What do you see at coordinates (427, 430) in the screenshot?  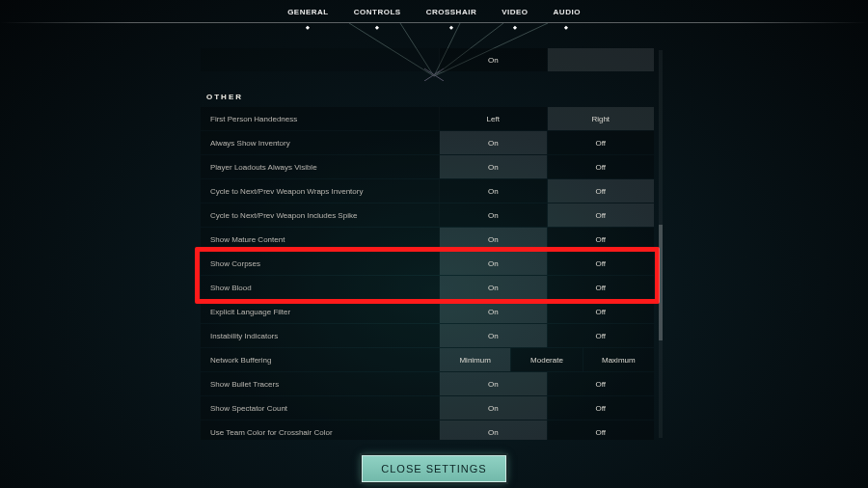 I see `table-row: Use Team Color for Crosshair ColorOnOff` at bounding box center [427, 430].